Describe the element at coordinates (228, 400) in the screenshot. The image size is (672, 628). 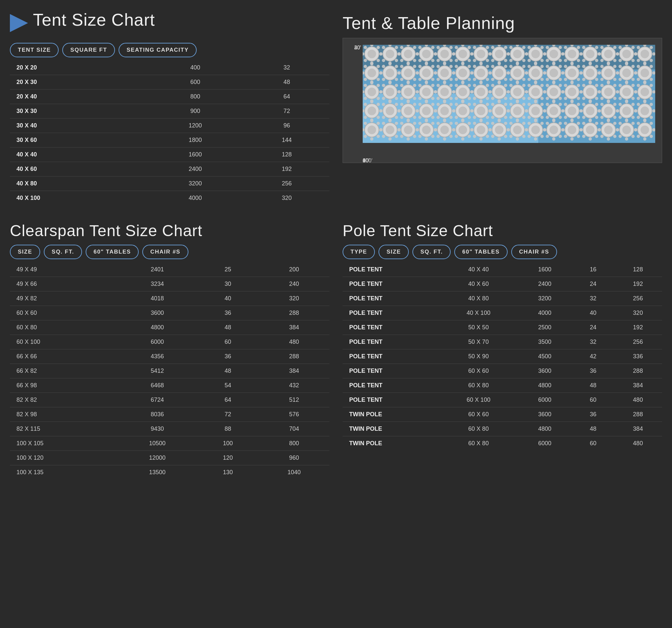
I see `tables-cell: 64` at that location.